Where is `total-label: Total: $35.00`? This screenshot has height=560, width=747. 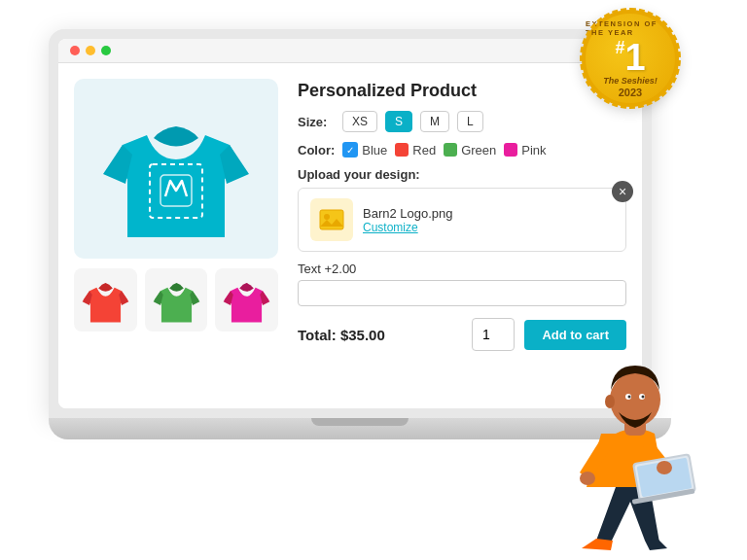 total-label: Total: $35.00 is located at coordinates (341, 334).